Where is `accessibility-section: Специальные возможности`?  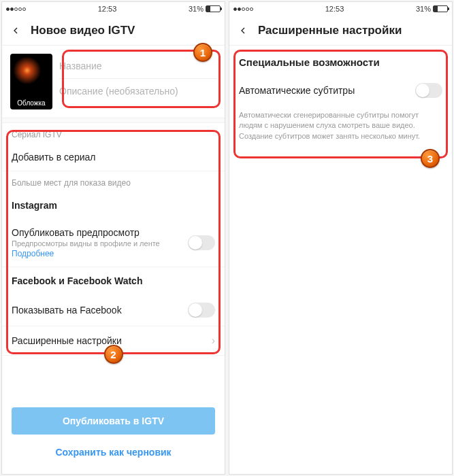 accessibility-section: Специальные возможности is located at coordinates (340, 60).